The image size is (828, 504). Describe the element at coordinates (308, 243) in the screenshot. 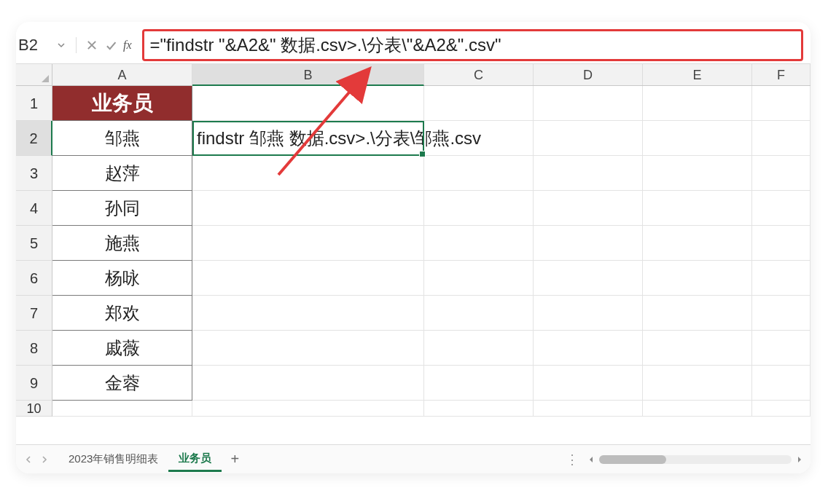

I see `cell-B5` at that location.